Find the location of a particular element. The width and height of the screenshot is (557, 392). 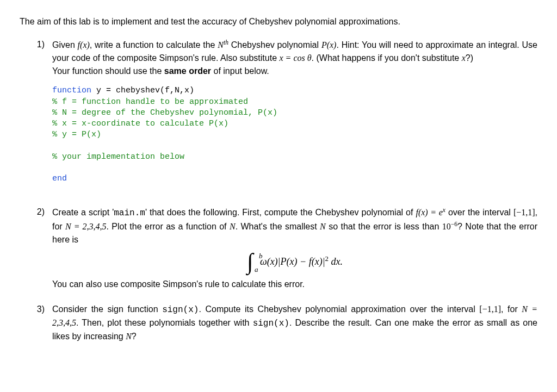

text: Consider the sign function is located at coordinates (107, 309).